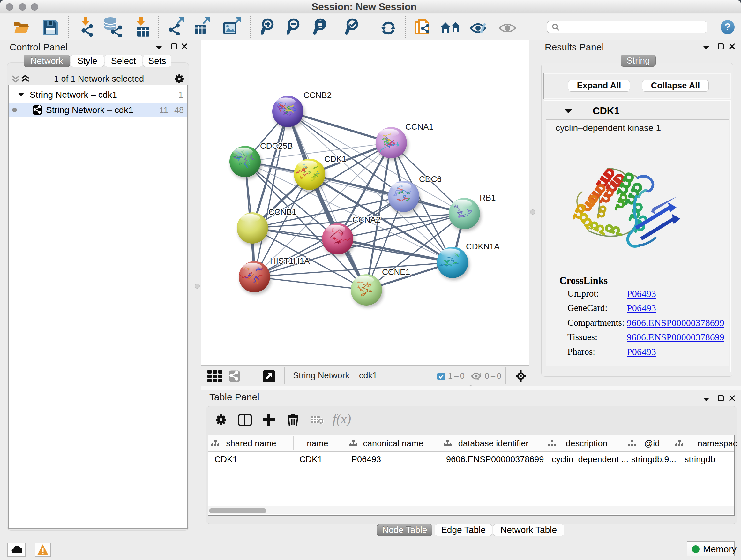  I want to click on svg-text: CCNE1, so click(396, 272).